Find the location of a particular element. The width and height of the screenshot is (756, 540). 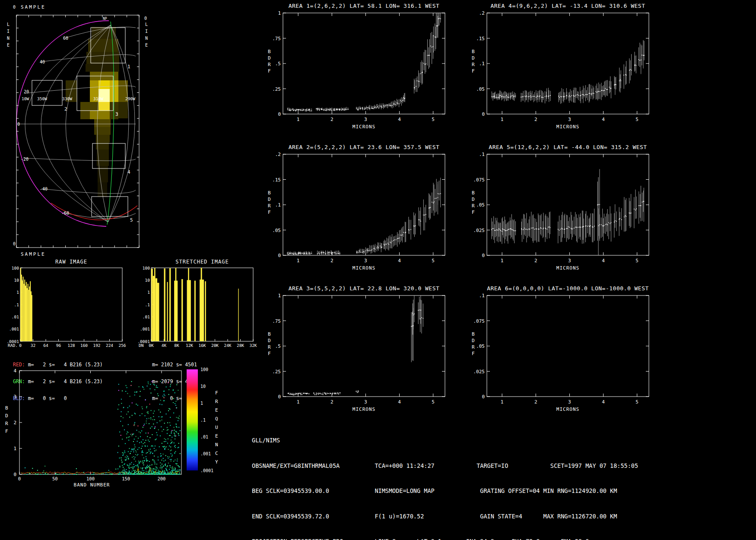

spectrum-area-4: AREA 4=(9,6,2,2) LAT= -13.4 LON= 310.6 W… is located at coordinates (560, 71).